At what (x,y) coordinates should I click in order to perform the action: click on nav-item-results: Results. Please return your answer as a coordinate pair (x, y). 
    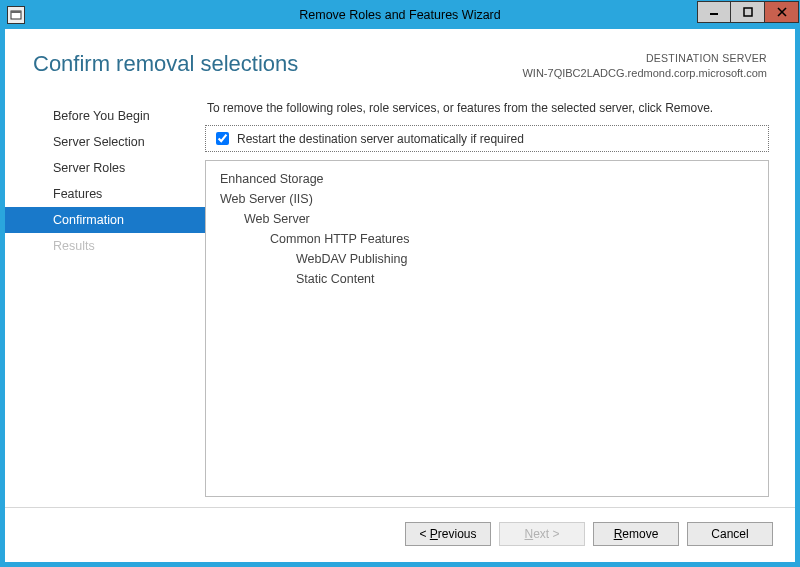
    Looking at the image, I should click on (105, 246).